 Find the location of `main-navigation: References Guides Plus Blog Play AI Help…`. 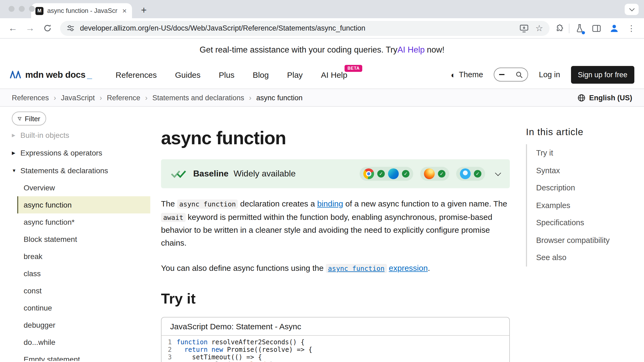

main-navigation: References Guides Plus Blog Play AI Help… is located at coordinates (232, 75).